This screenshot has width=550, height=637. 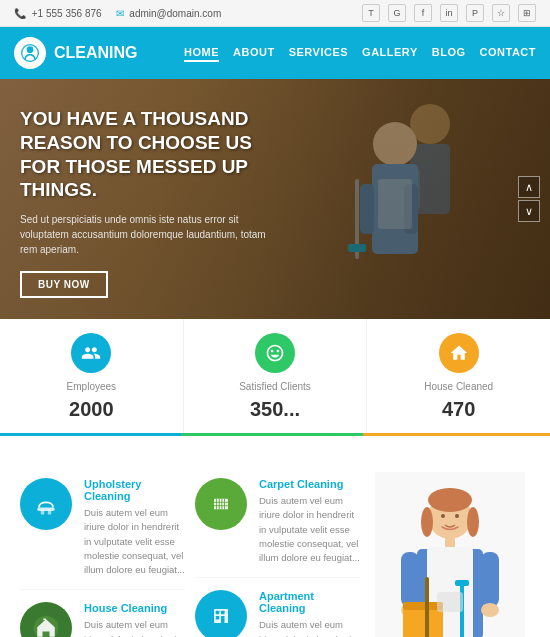 I want to click on stat-houses-icon, so click(x=459, y=353).